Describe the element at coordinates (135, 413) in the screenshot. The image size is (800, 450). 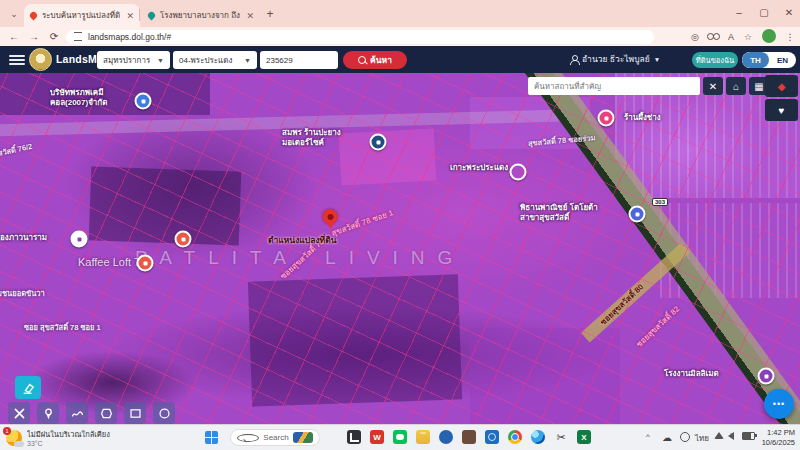
I see `draw-rectangle-tool-button` at that location.